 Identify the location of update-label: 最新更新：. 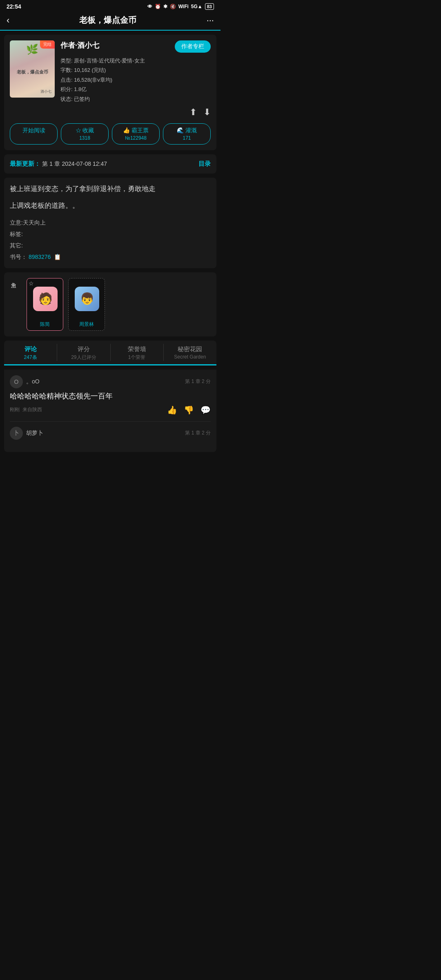
(25, 163).